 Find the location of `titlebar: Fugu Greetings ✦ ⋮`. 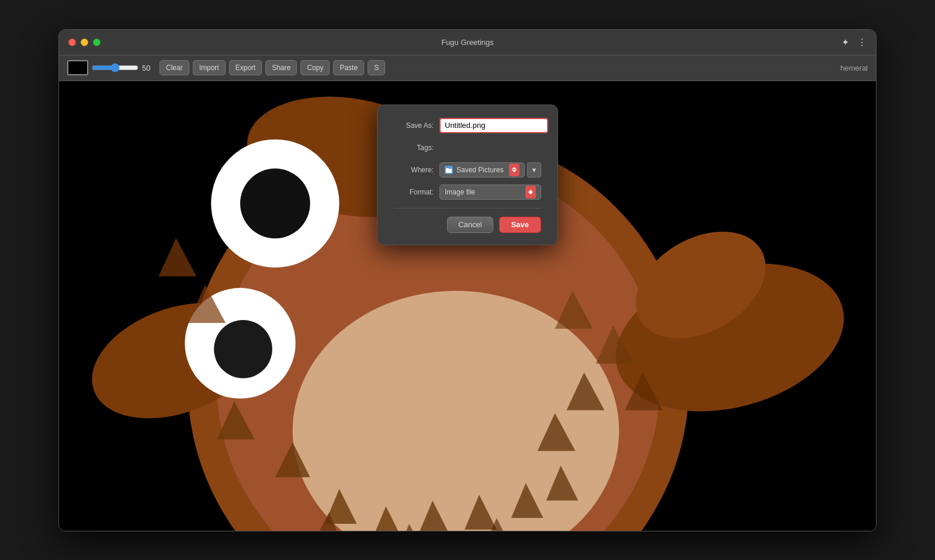

titlebar: Fugu Greetings ✦ ⋮ is located at coordinates (468, 43).